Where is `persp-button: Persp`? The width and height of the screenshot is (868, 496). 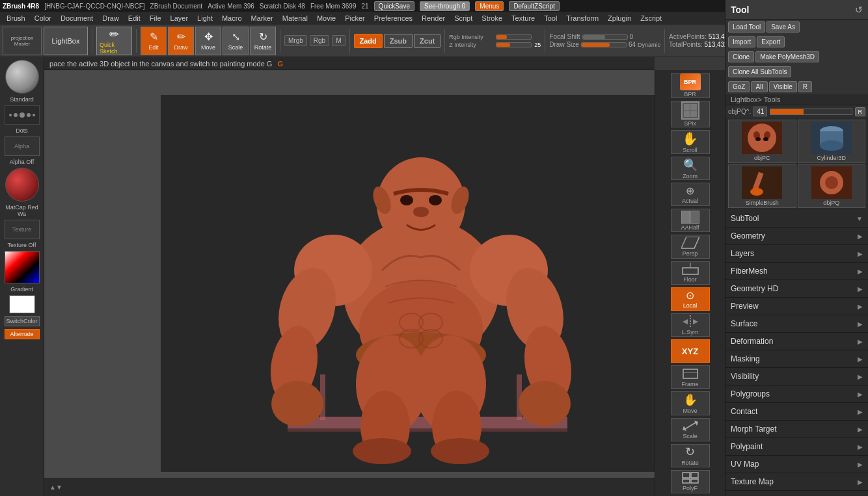
persp-button: Persp is located at coordinates (690, 246).